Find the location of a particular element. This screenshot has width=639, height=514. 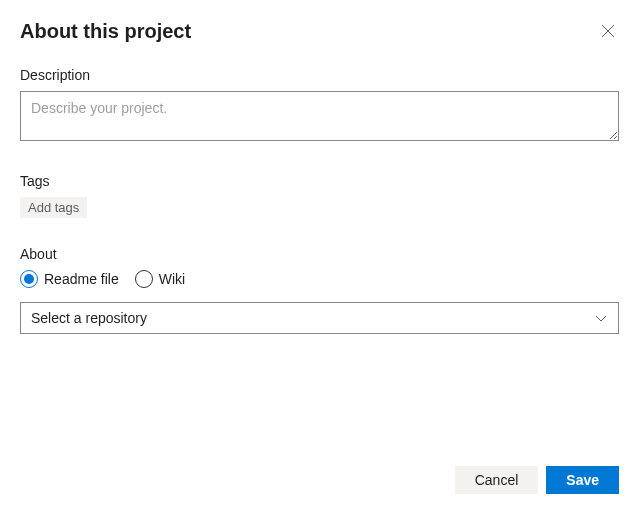

tags-label: Tags is located at coordinates (320, 181).